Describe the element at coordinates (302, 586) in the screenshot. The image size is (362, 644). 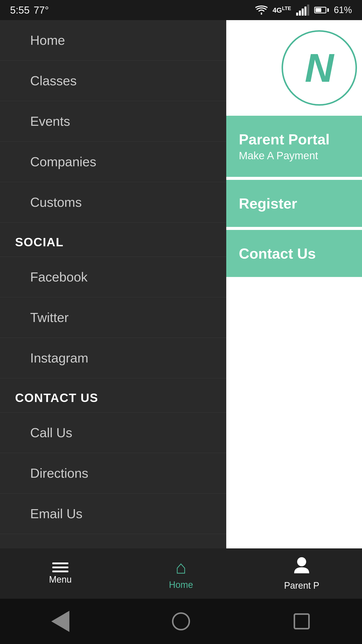
I see `nav-parent-label: Parent P` at that location.